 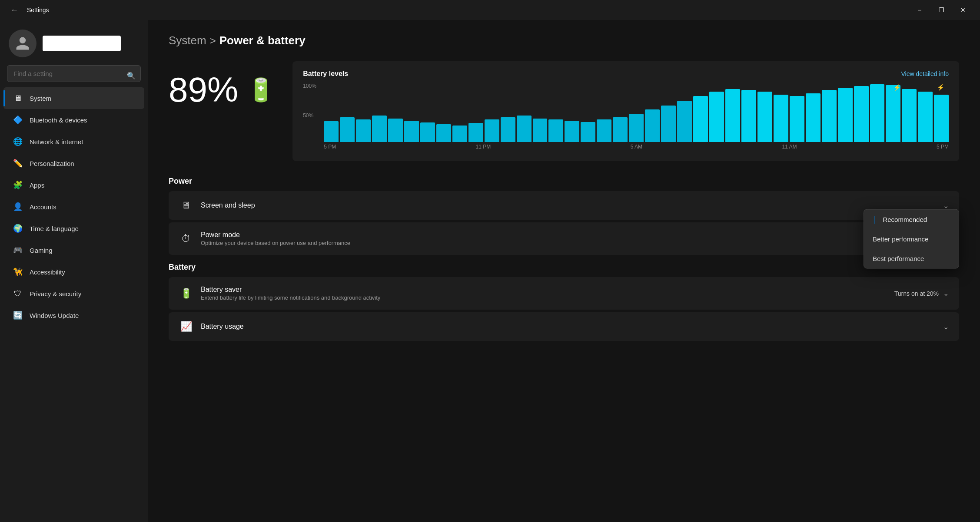 I want to click on sidebar-item-gaming: 🎮 Gaming, so click(x=74, y=250).